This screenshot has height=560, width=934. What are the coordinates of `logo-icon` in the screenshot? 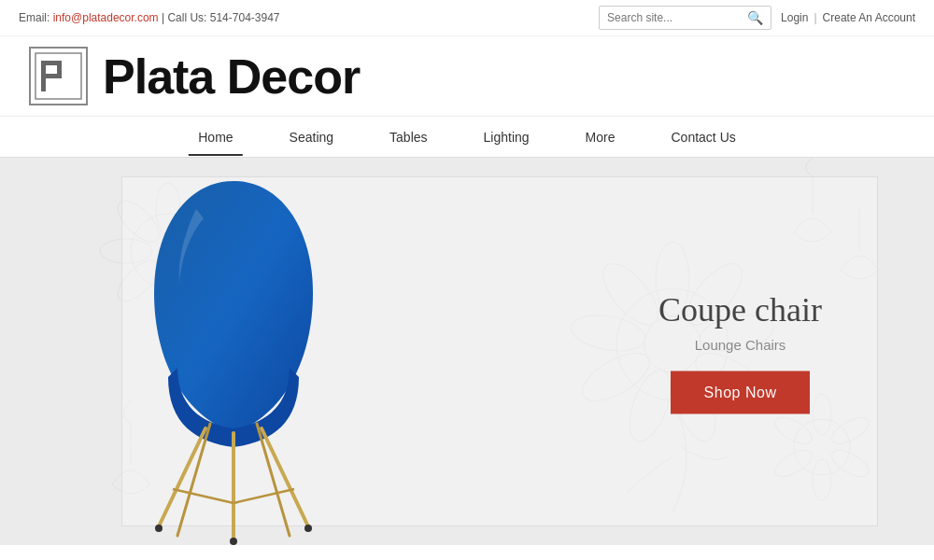 It's located at (58, 77).